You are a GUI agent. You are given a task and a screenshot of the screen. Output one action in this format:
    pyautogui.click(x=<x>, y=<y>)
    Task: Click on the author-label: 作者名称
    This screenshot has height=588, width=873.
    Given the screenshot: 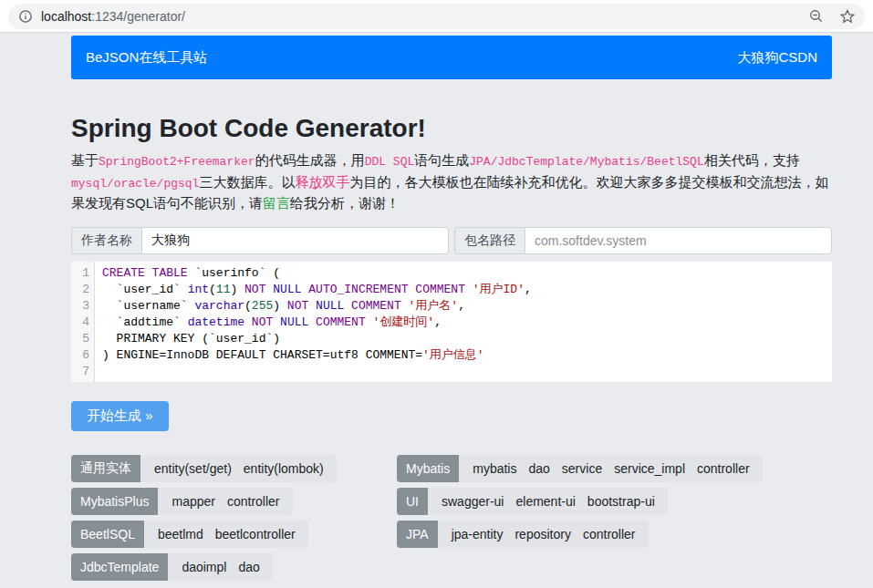 What is the action you would take?
    pyautogui.click(x=106, y=241)
    